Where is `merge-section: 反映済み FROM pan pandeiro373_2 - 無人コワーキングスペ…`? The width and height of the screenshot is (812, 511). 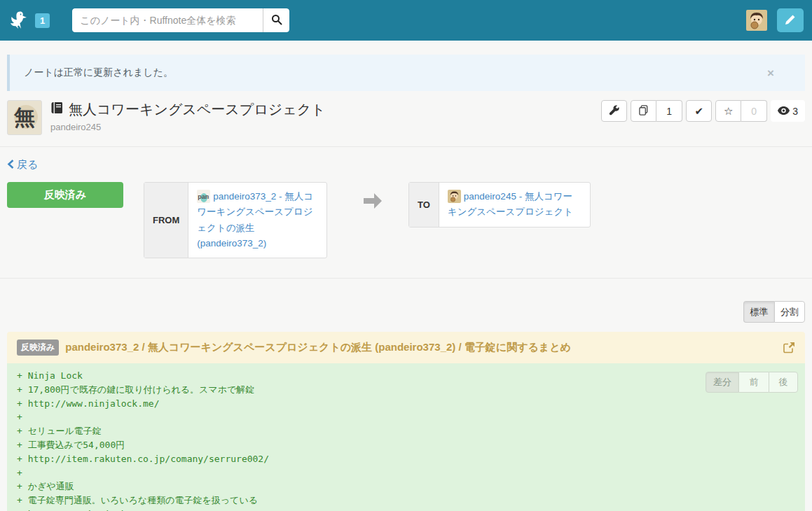
merge-section: 反映済み FROM pan pandeiro373_2 - 無人コワーキングスペ… is located at coordinates (406, 220).